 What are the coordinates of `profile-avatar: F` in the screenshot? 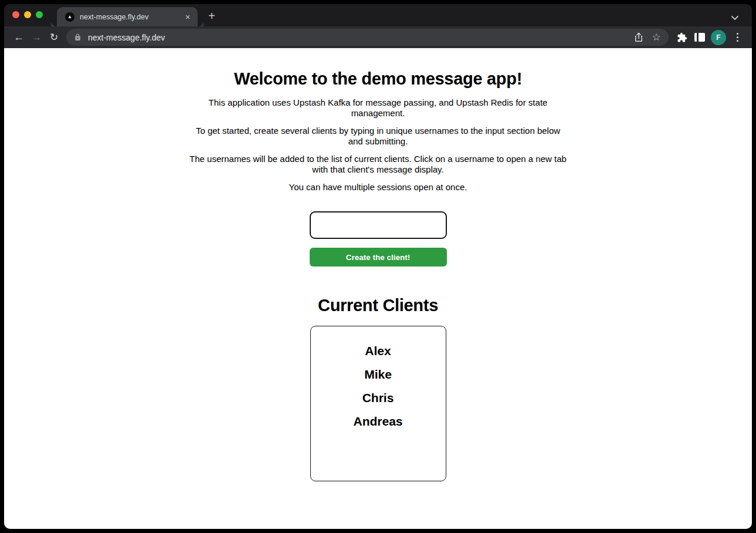 It's located at (718, 38).